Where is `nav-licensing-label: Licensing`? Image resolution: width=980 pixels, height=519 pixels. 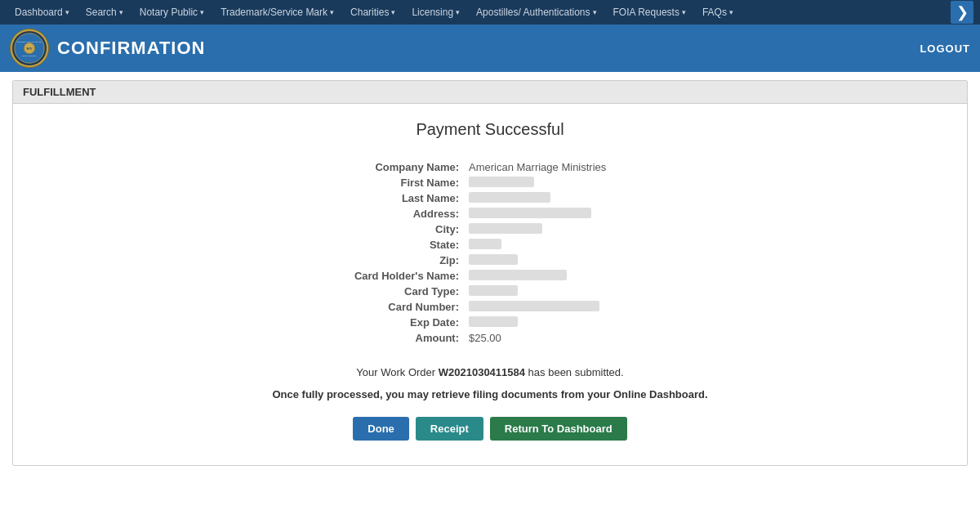
nav-licensing-label: Licensing is located at coordinates (433, 12).